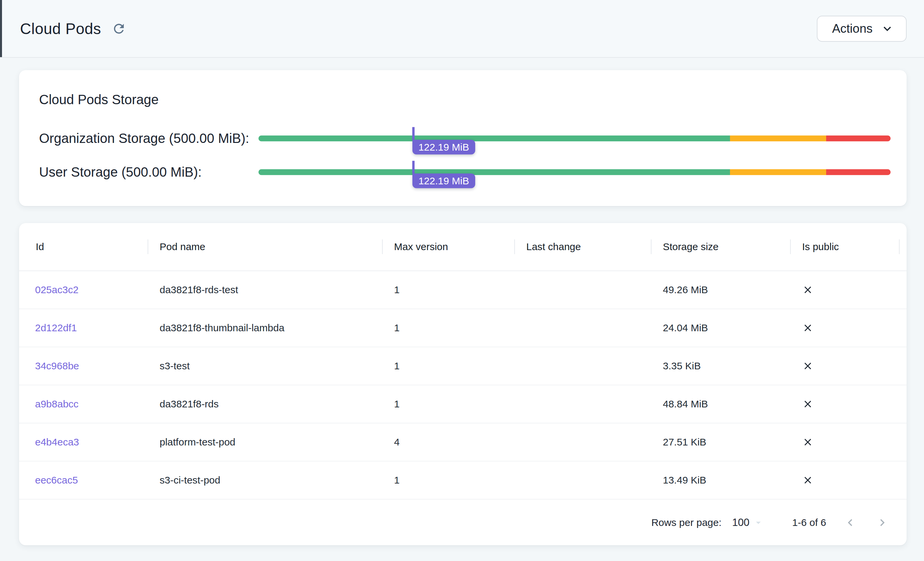 Image resolution: width=924 pixels, height=561 pixels. I want to click on column-header-id: Id, so click(83, 247).